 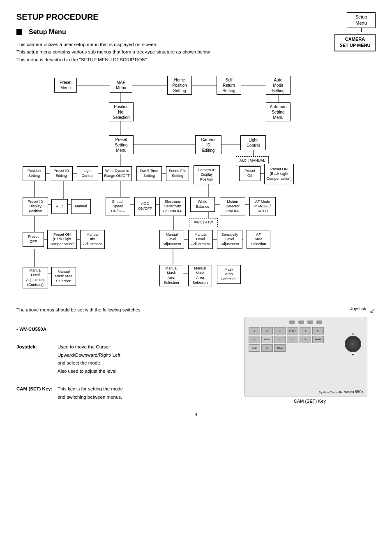 I want to click on ctrl-btn-2: 2, so click(x=267, y=331).